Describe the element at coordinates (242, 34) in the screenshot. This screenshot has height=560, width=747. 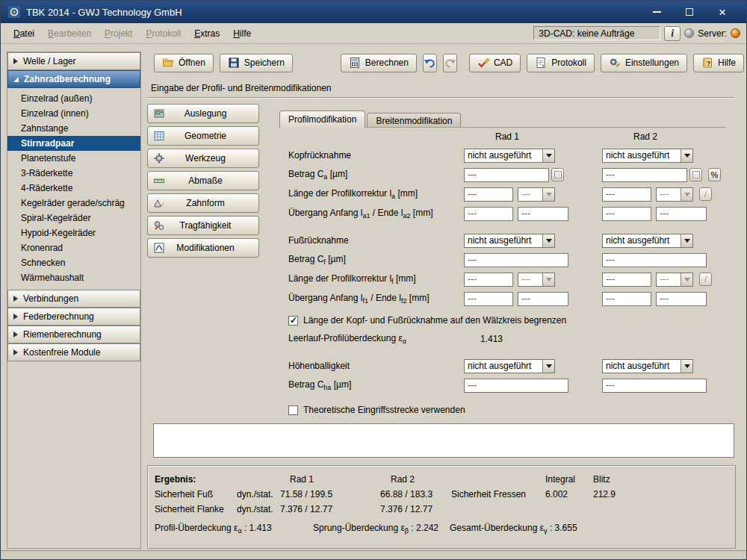
I see `menu-hilfe: Hilfe` at that location.